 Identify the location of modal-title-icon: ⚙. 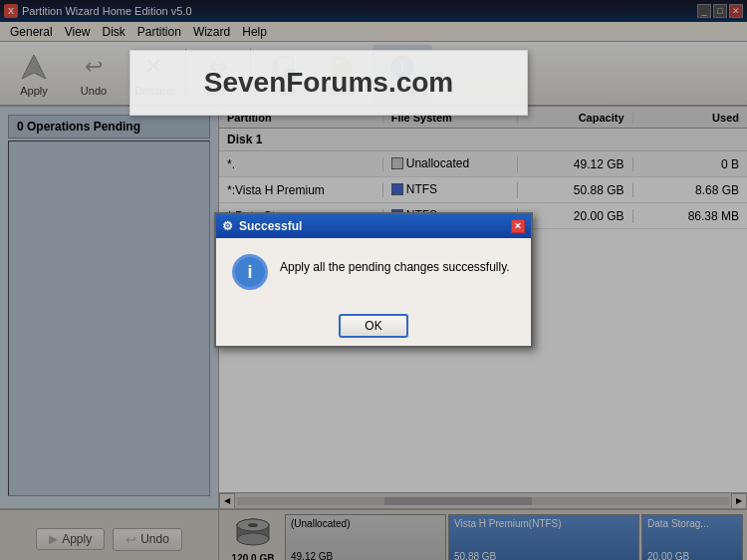
(227, 226).